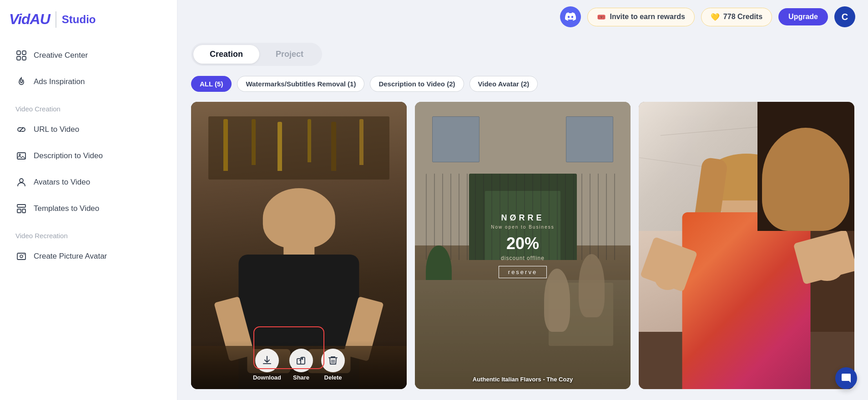 The width and height of the screenshot is (868, 400). What do you see at coordinates (68, 156) in the screenshot?
I see `sidebar-item-description-to-video-label: Description to Video` at bounding box center [68, 156].